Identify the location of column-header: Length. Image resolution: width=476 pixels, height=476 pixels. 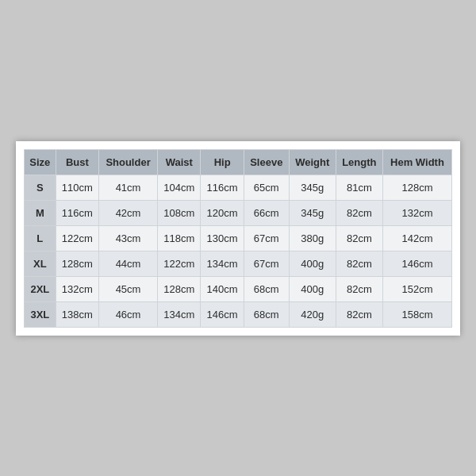
(359, 162).